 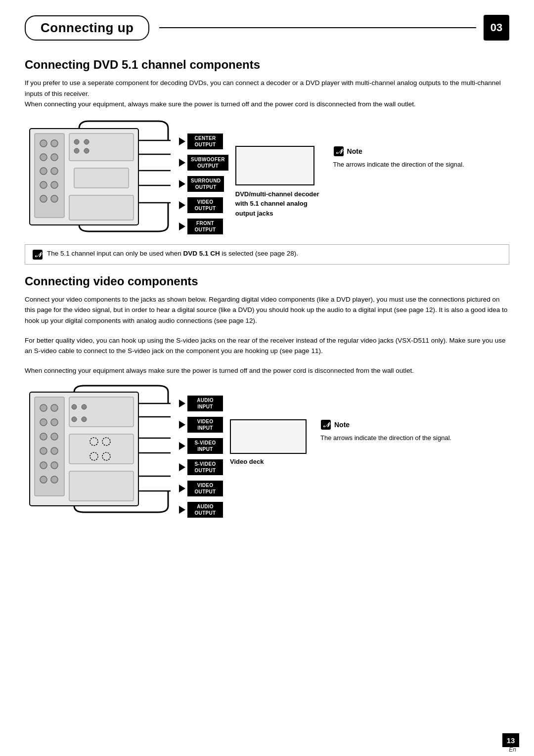 I want to click on subwoofer-output-arrow, so click(x=182, y=163).